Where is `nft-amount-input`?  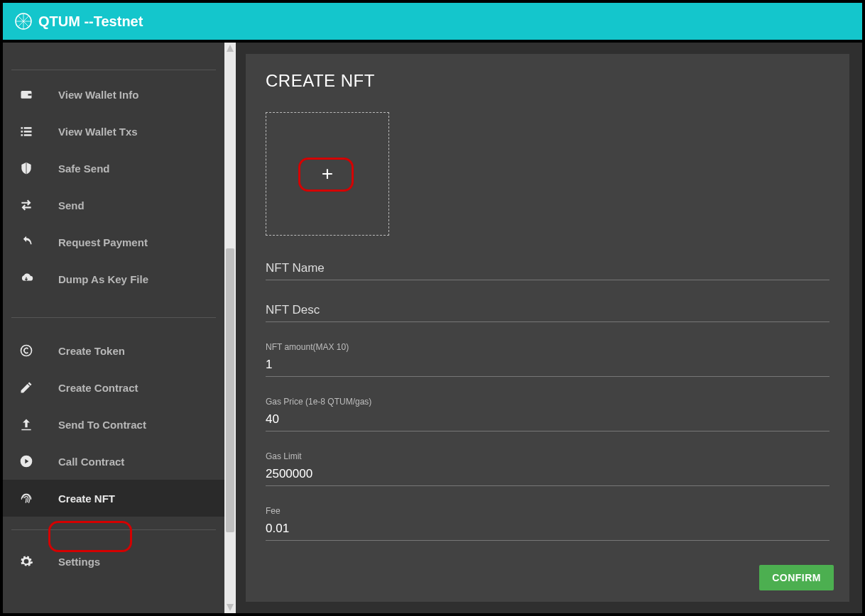 nft-amount-input is located at coordinates (548, 366).